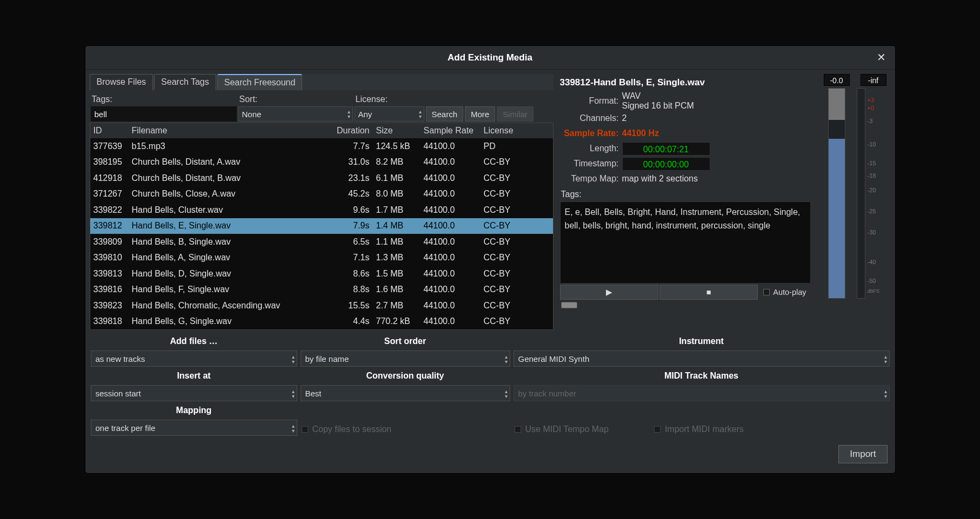 The height and width of the screenshot is (519, 980). Describe the element at coordinates (490, 58) in the screenshot. I see `window-title: Add Existing Media` at that location.